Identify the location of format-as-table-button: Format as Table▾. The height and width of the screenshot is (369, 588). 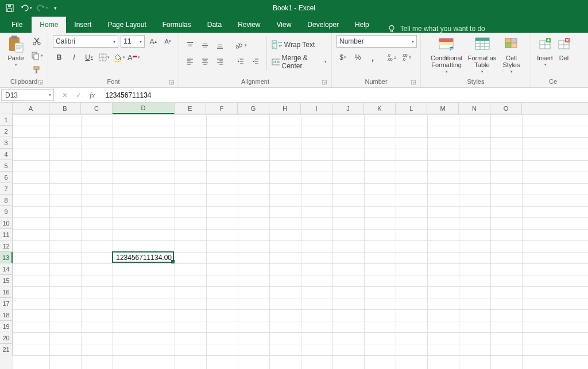
(482, 55).